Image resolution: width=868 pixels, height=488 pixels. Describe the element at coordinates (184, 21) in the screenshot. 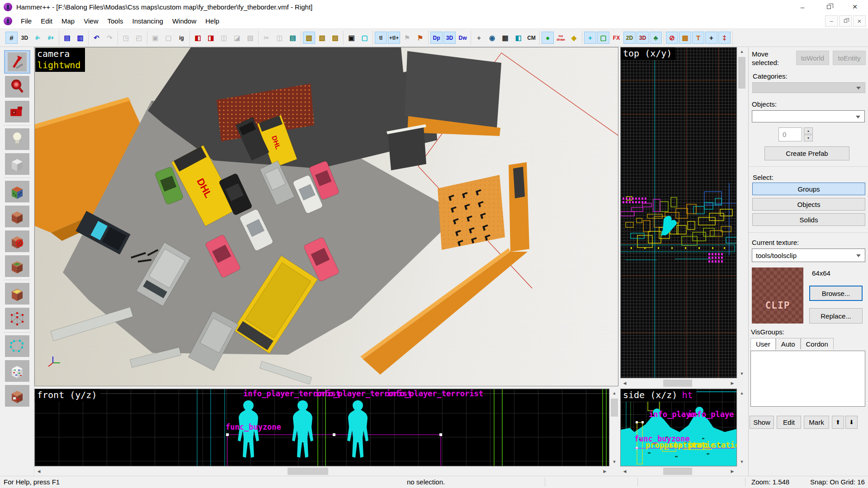

I see `menu-window: Window` at that location.